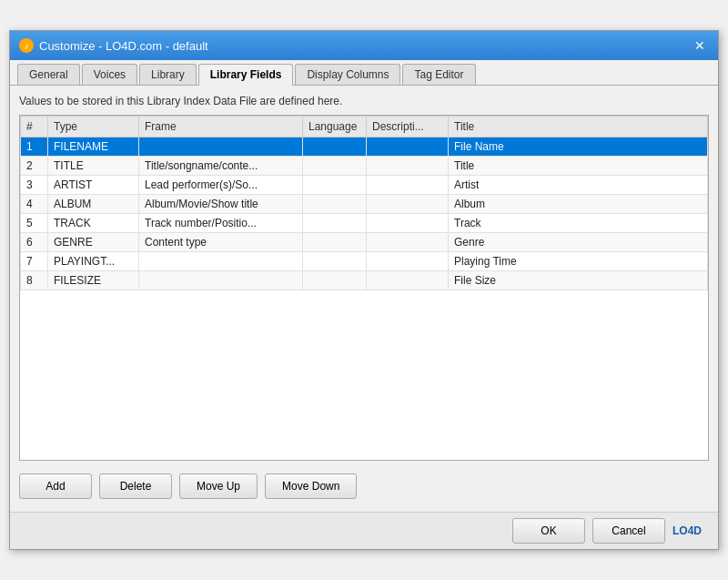  Describe the element at coordinates (364, 530) in the screenshot. I see `footer-row: OK Cancel LO4D` at that location.